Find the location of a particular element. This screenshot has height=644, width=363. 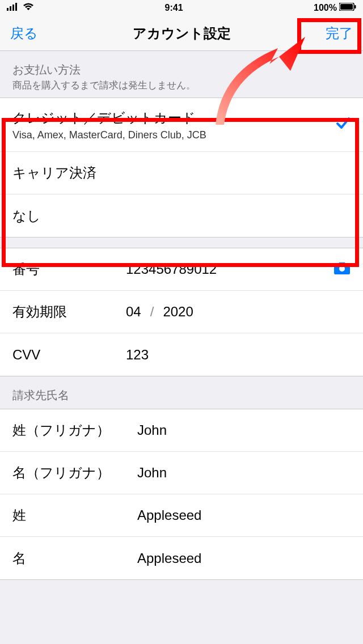

billing-row-lastname: 姓 Appleseed is located at coordinates (182, 516).